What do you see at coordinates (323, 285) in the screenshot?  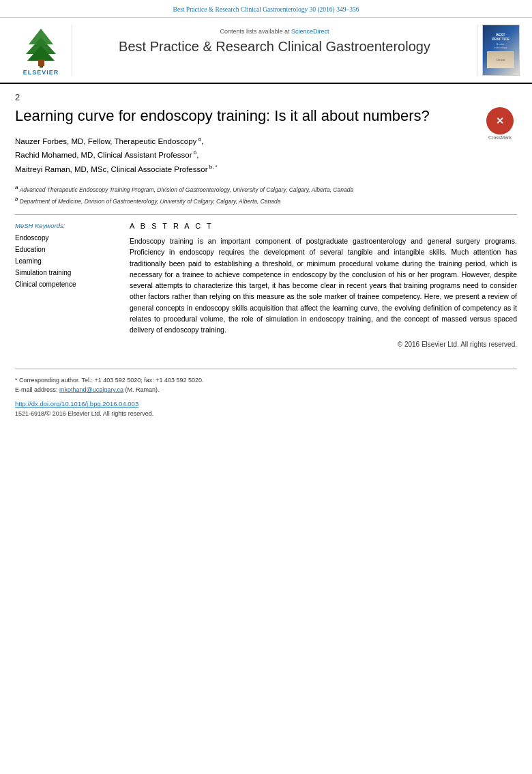 I see `abstract-column: A B S T R A C T Endoscopy training is an…` at bounding box center [323, 285].